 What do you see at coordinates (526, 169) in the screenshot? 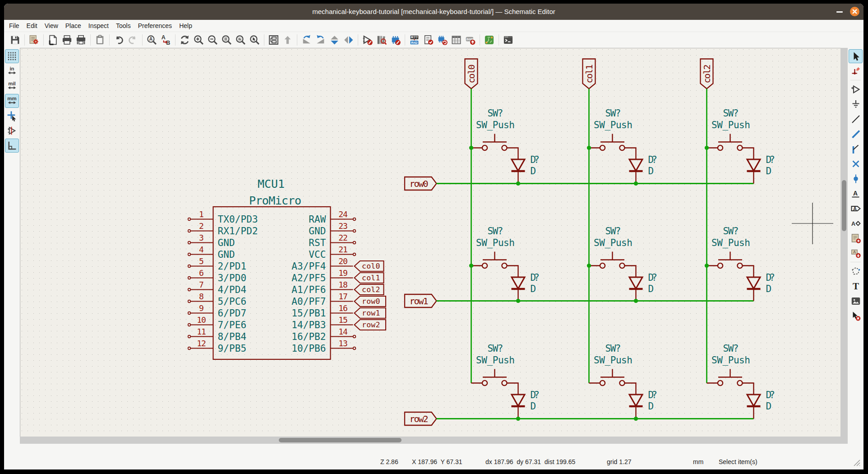
I see `diode-r0c0: D?D` at bounding box center [526, 169].